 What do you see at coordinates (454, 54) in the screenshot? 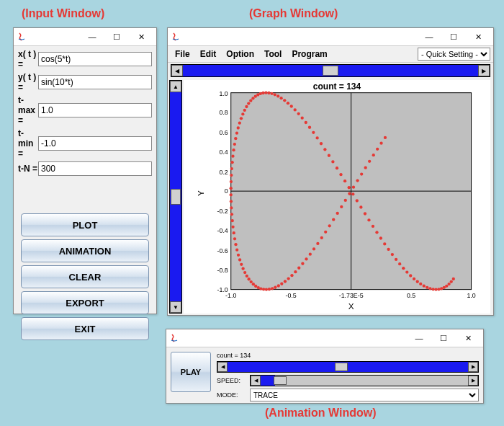
I see `quick-setting-select: - Quick Setting -` at bounding box center [454, 54].